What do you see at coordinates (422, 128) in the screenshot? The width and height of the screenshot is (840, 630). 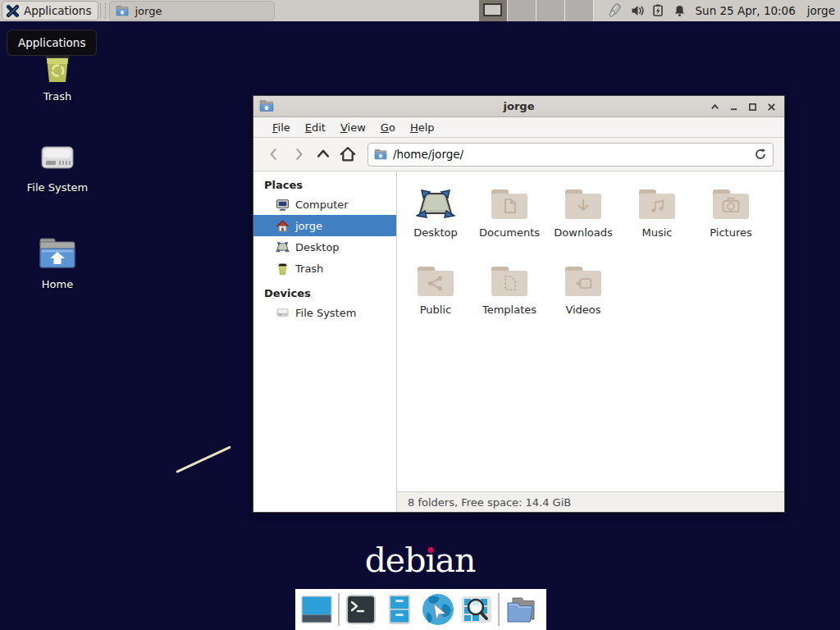 I see `menu-help: Help` at bounding box center [422, 128].